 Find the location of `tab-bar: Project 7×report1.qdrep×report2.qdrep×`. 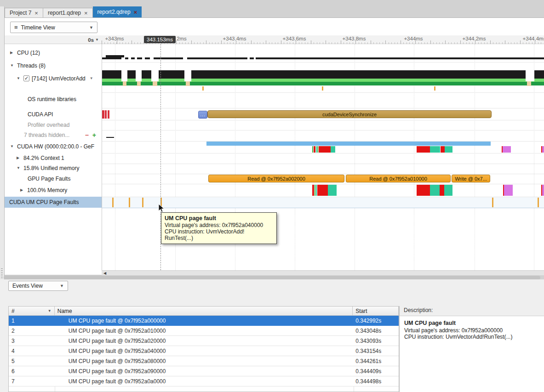

tab-bar: Project 7×report1.qdrep×report2.qdrep× is located at coordinates (274, 12).